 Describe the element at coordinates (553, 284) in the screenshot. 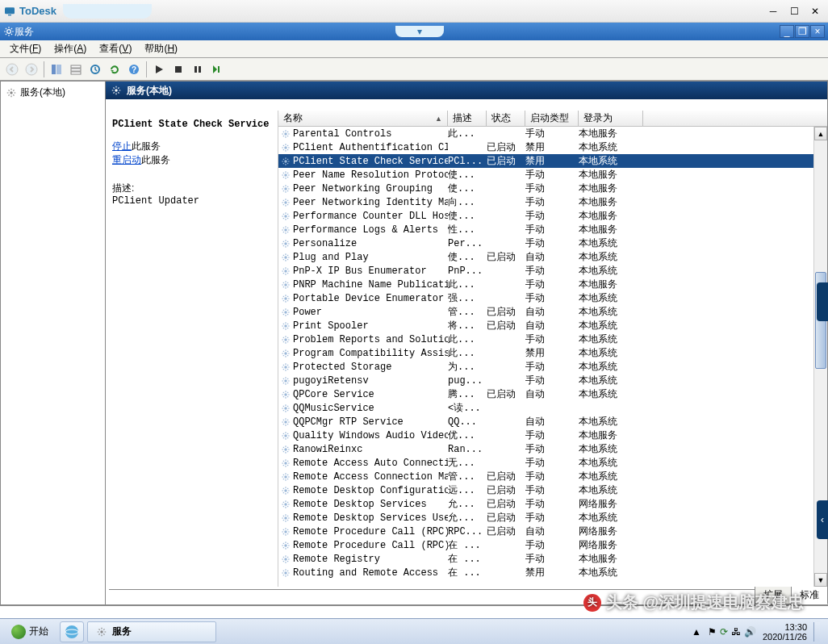

I see `table-row: PNRP Machine Name Publicatio...此...手动本地服…` at that location.